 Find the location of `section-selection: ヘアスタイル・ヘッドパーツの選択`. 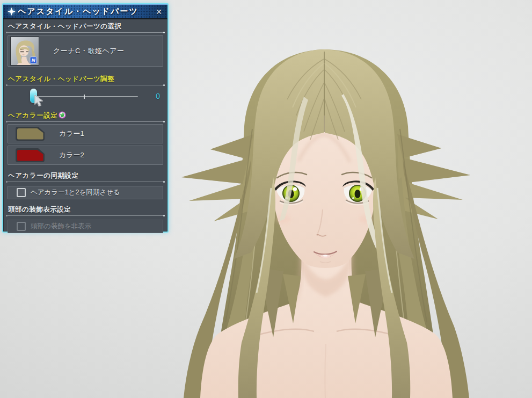

section-selection: ヘアスタイル・ヘッドパーツの選択 is located at coordinates (85, 28).